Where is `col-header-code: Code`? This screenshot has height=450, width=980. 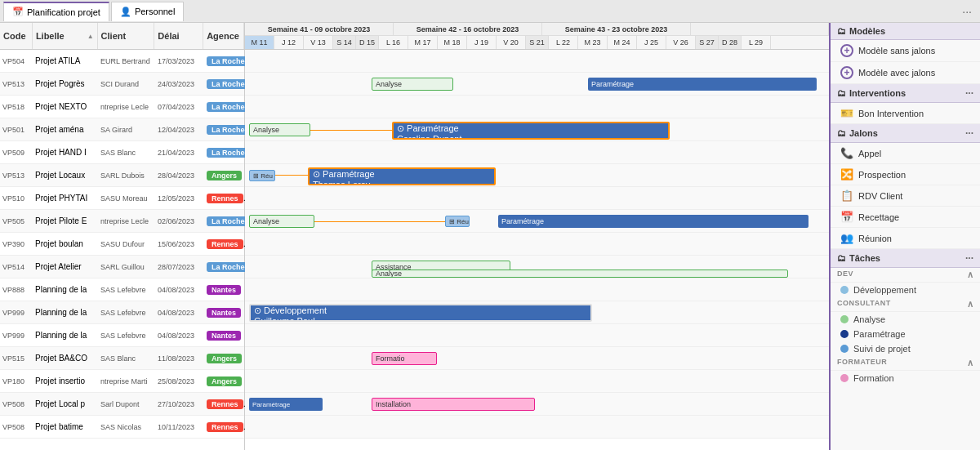
col-header-code: Code is located at coordinates (16, 36).